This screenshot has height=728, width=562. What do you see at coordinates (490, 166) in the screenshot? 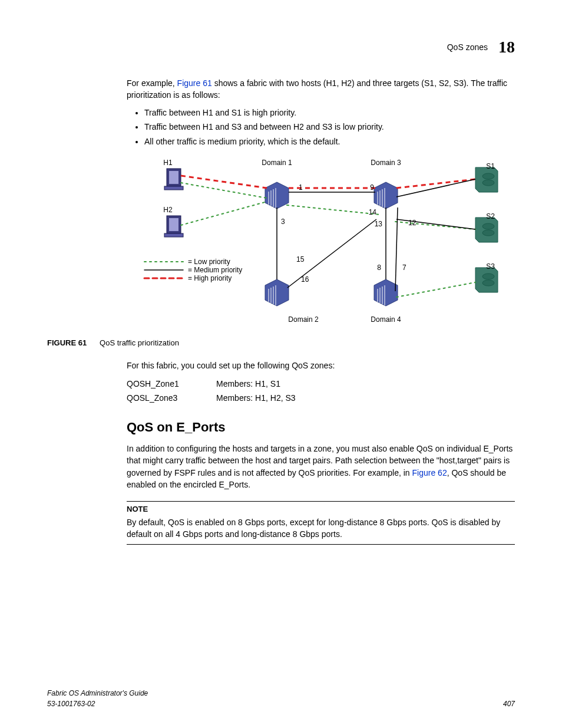
I see `svg-text: S1` at bounding box center [490, 166].